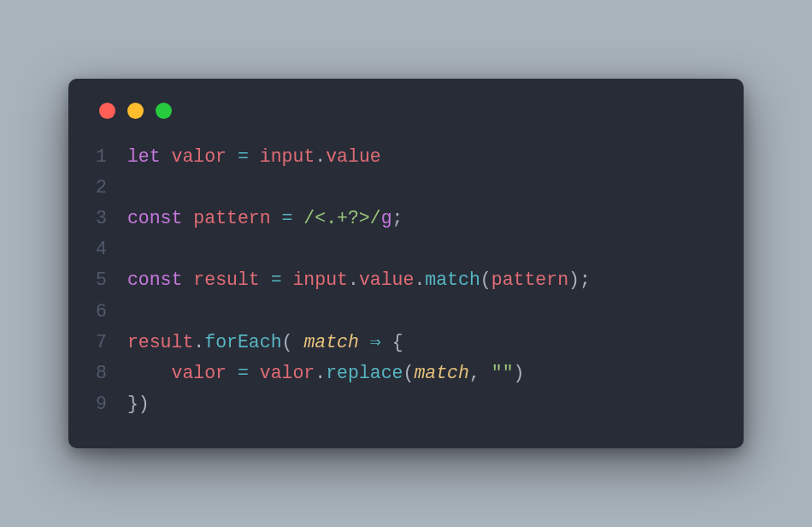 This screenshot has width=812, height=527. Describe the element at coordinates (422, 342) in the screenshot. I see `code-line: result.forEach( match ⇒ {` at that location.